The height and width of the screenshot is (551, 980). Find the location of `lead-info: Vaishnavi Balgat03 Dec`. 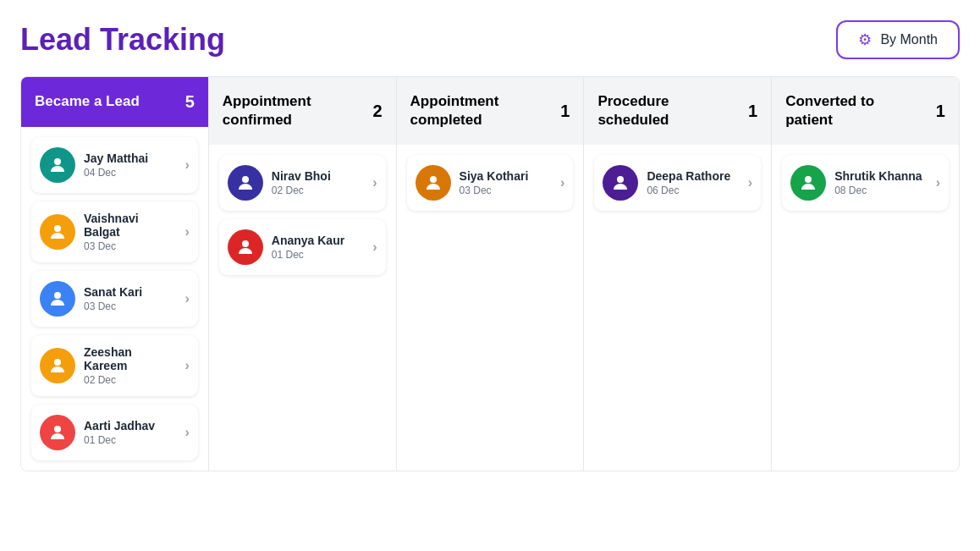

lead-info: Vaishnavi Balgat03 Dec is located at coordinates (130, 232).